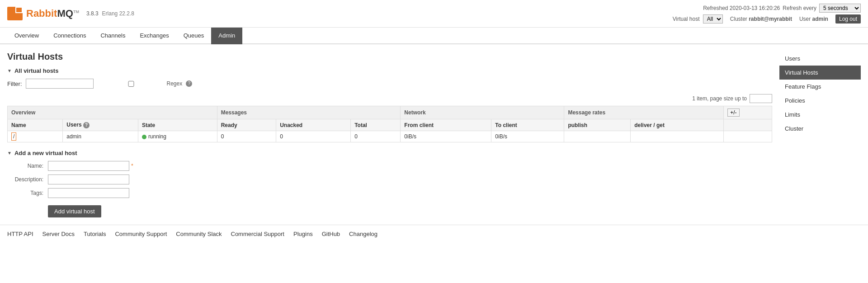 This screenshot has width=868, height=283. Describe the element at coordinates (748, 113) in the screenshot. I see `plus-minus-cell: +/-` at that location.